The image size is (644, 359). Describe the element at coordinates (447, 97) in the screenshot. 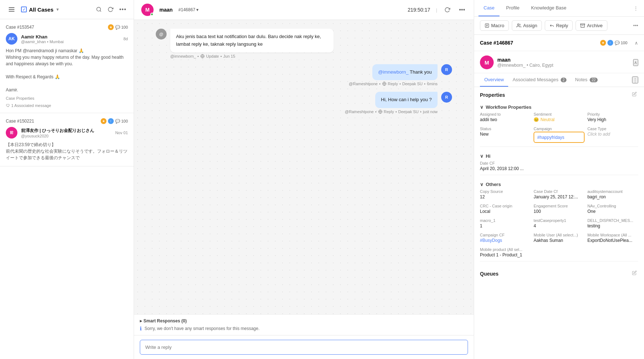

I see `msg-avatar: R` at that location.